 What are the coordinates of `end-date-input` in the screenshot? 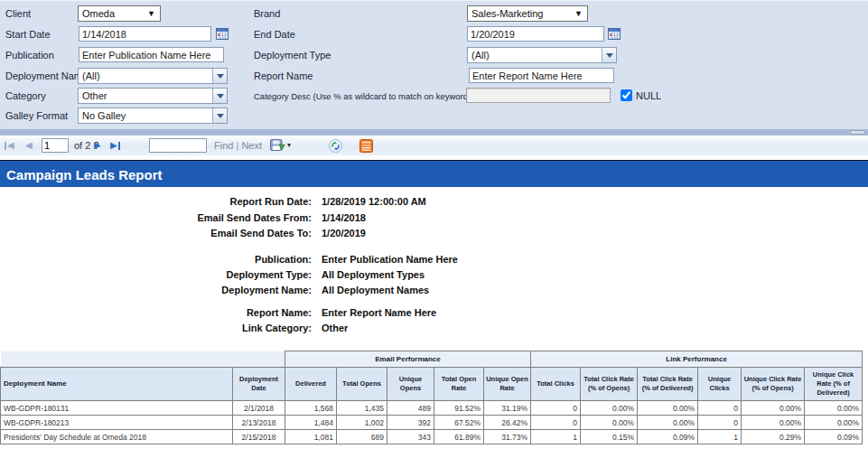 It's located at (536, 34).